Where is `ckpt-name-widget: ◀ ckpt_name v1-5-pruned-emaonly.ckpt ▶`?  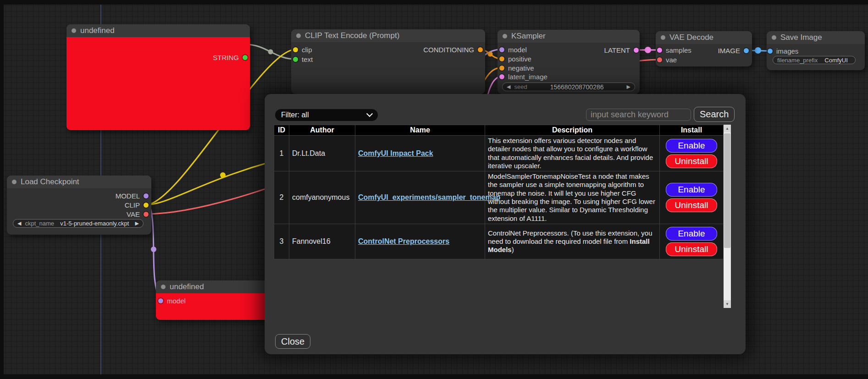 ckpt-name-widget: ◀ ckpt_name v1-5-pruned-emaonly.ckpt ▶ is located at coordinates (78, 224).